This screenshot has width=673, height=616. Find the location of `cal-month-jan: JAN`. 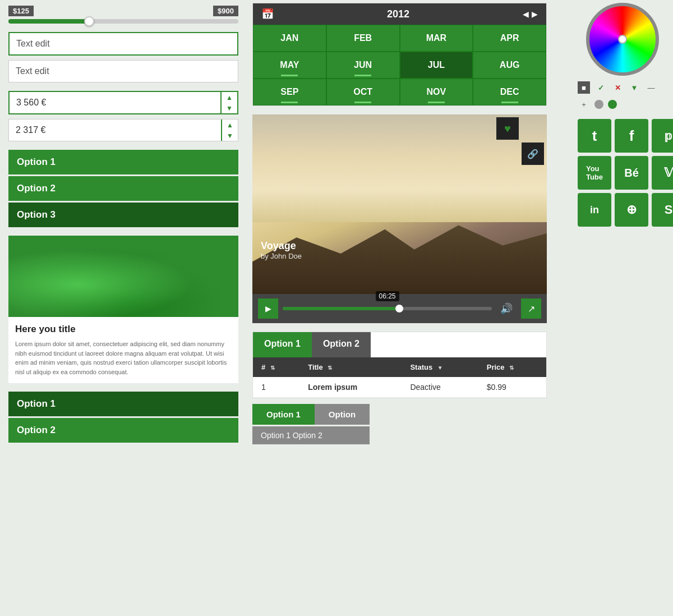

cal-month-jan: JAN is located at coordinates (289, 38).